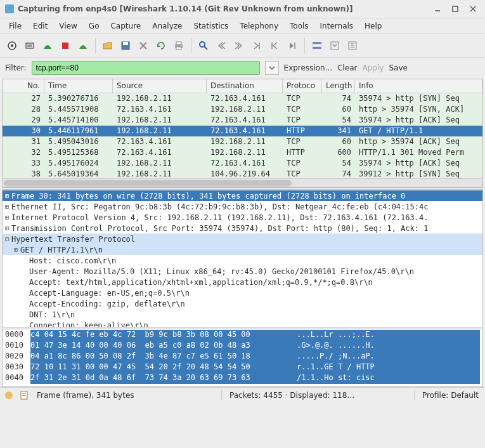  What do you see at coordinates (242, 131) in the screenshot?
I see `packet-row: 305.446117961192.168.2.1172.163.4.161HTT…` at bounding box center [242, 131].